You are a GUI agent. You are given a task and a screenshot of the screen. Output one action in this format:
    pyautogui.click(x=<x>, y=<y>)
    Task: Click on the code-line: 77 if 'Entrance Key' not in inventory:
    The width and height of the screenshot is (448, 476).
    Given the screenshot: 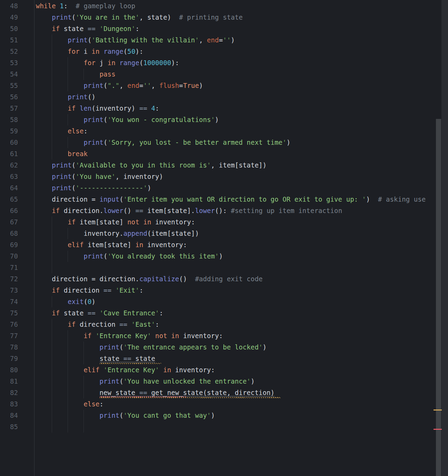 What is the action you would take?
    pyautogui.click(x=224, y=336)
    